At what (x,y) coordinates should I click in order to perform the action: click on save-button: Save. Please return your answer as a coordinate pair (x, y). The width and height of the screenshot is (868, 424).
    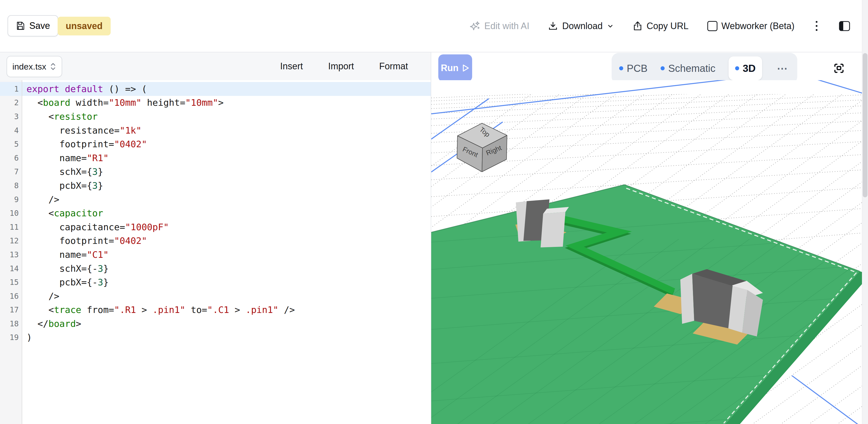
    Looking at the image, I should click on (33, 26).